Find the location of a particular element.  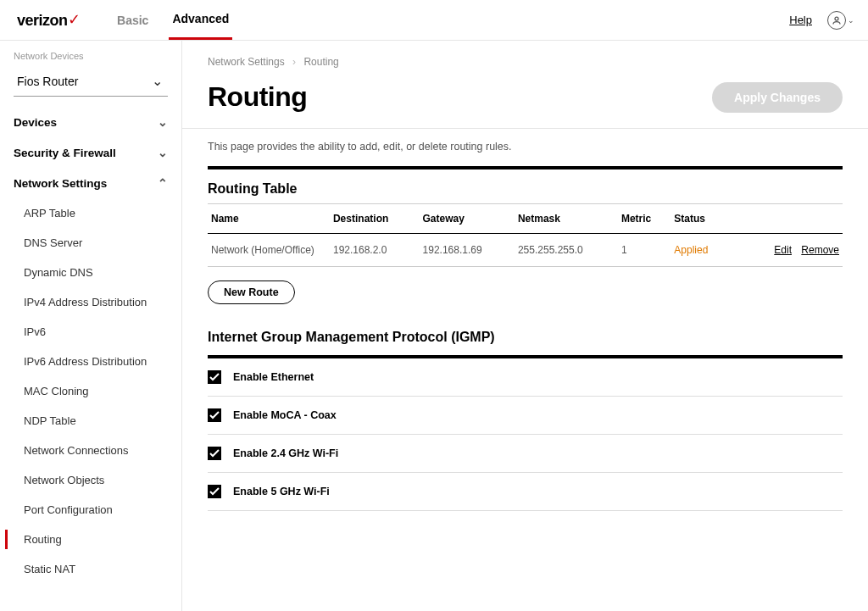

nav-item-network-connections: Network Connections is located at coordinates (91, 451).